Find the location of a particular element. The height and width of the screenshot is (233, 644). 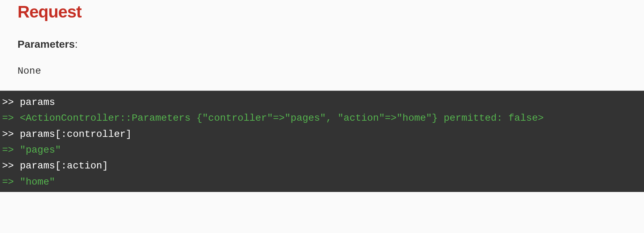

console-output-text: "pages" is located at coordinates (40, 150).